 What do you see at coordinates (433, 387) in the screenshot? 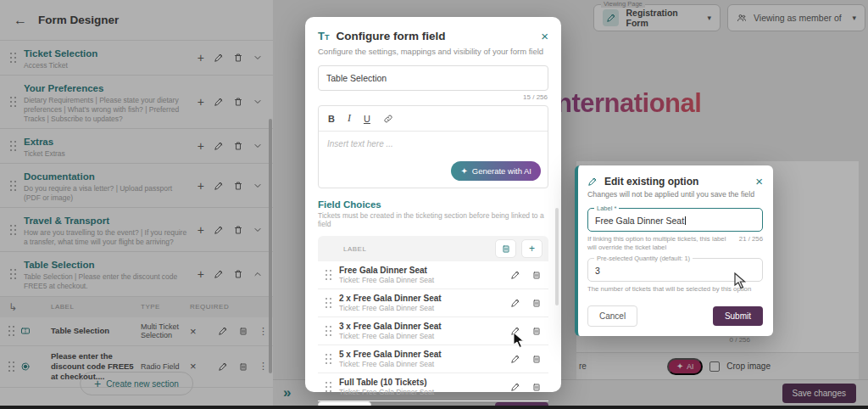
I see `choice-row: Full Table (10 Tickets)Ticket: Free Gala…` at bounding box center [433, 387].